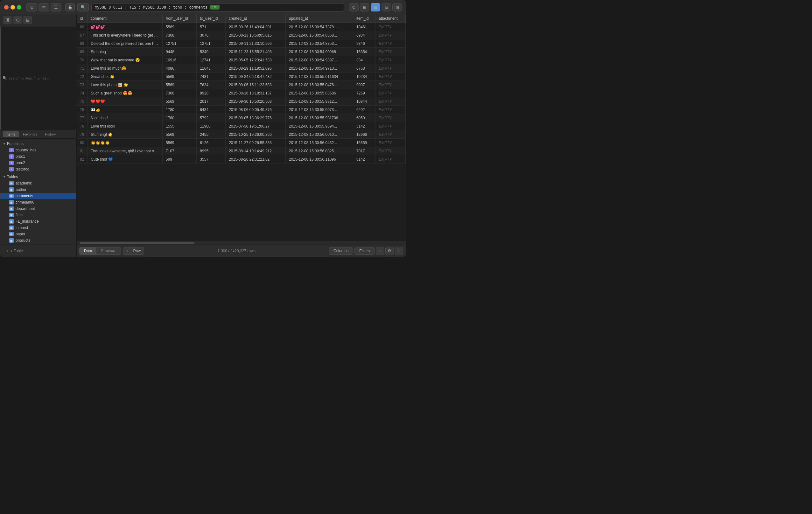 This screenshot has width=812, height=514. I want to click on add-table-button: ＋ + Table, so click(14, 251).